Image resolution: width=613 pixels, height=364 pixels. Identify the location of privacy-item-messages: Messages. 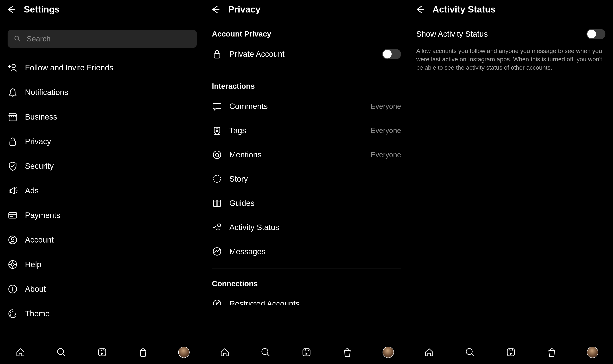
(307, 252).